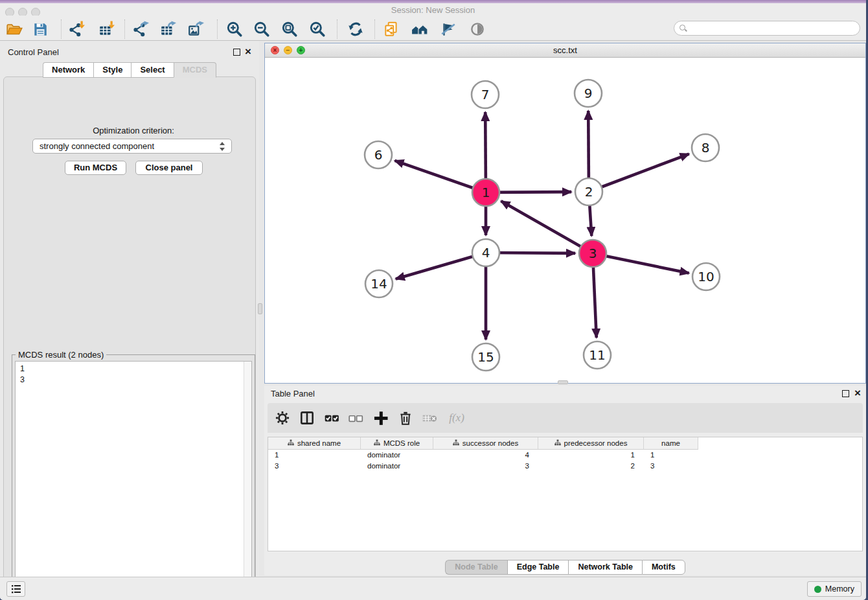 The width and height of the screenshot is (868, 600). What do you see at coordinates (705, 148) in the screenshot?
I see `graph-node-8: 8` at bounding box center [705, 148].